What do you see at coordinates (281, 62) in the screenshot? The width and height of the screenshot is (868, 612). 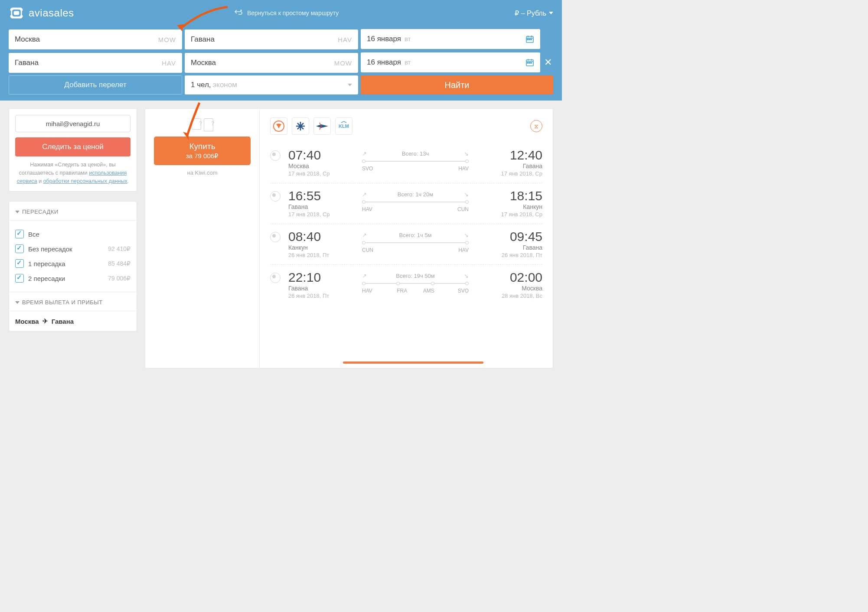 I see `search-form: Москва MOW Гавана HAV 16 января вт Гаван…` at bounding box center [281, 62].